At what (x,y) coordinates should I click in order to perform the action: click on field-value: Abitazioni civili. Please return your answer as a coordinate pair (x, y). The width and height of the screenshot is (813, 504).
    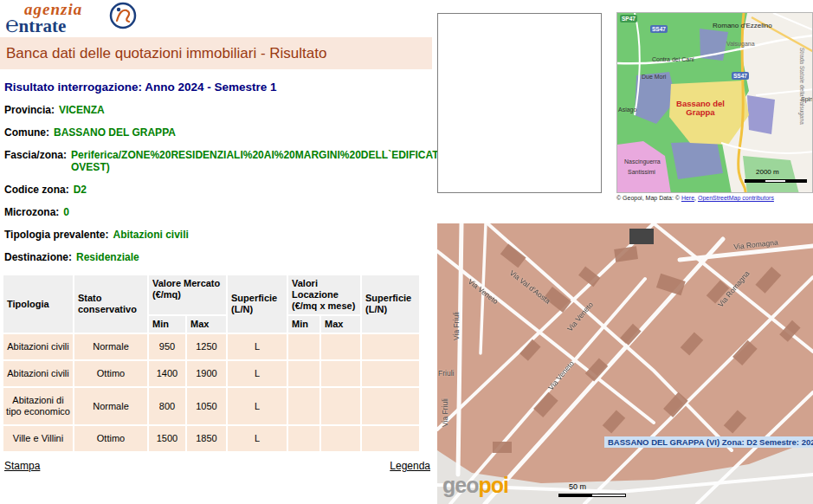
    Looking at the image, I should click on (151, 235).